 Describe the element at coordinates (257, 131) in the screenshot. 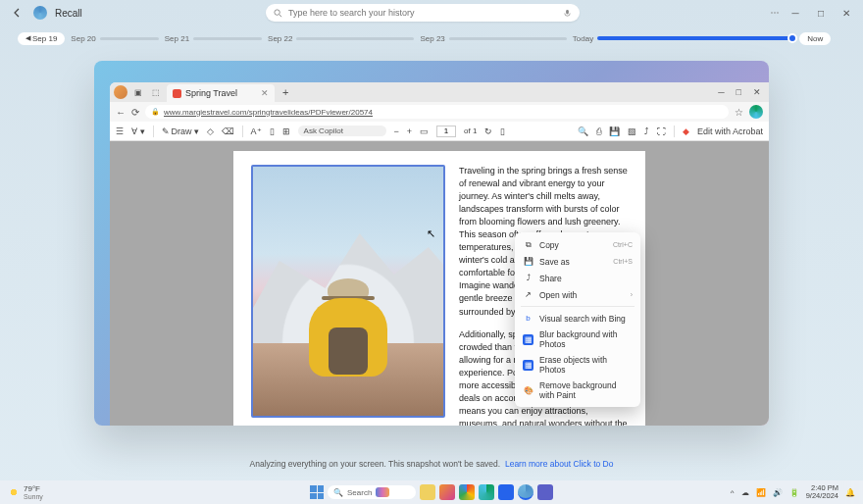

I see `text-icon: A⁺` at that location.